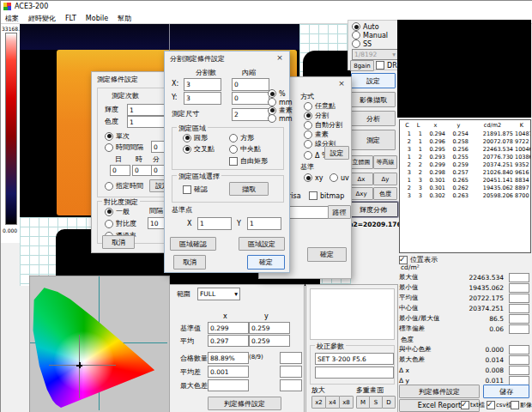 Image resolution: width=532 pixels, height=412 pixels. I want to click on measure-cancel-button: 取消, so click(118, 242).